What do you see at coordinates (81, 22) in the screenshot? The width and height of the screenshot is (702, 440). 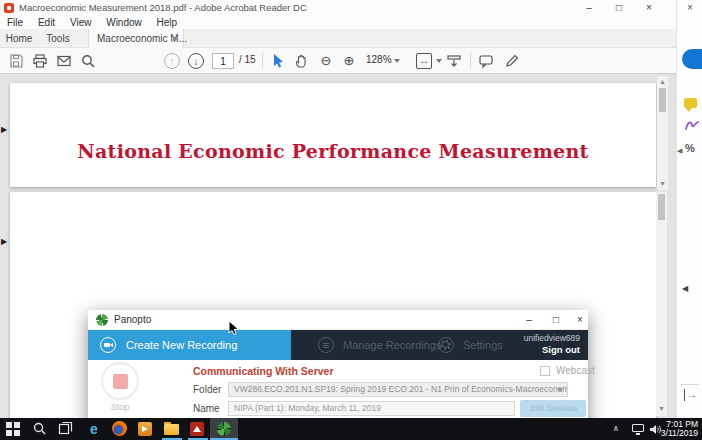 I see `menu-view: View` at bounding box center [81, 22].